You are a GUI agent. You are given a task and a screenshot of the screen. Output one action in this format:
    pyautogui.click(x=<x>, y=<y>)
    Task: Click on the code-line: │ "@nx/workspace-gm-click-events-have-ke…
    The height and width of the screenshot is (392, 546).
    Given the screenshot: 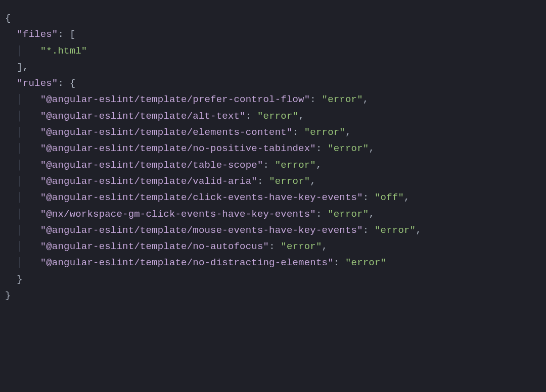 What is the action you would take?
    pyautogui.click(x=273, y=214)
    